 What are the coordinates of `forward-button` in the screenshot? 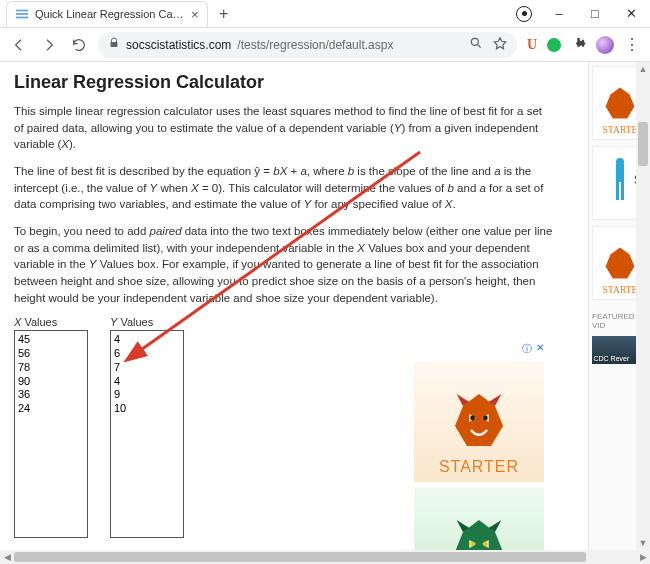 It's located at (49, 45).